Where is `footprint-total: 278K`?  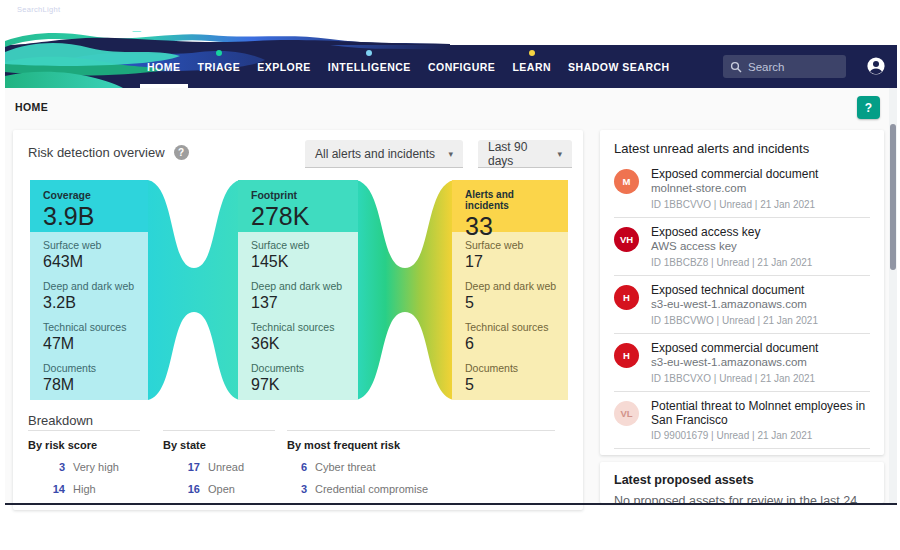
footprint-total: 278K is located at coordinates (300, 216).